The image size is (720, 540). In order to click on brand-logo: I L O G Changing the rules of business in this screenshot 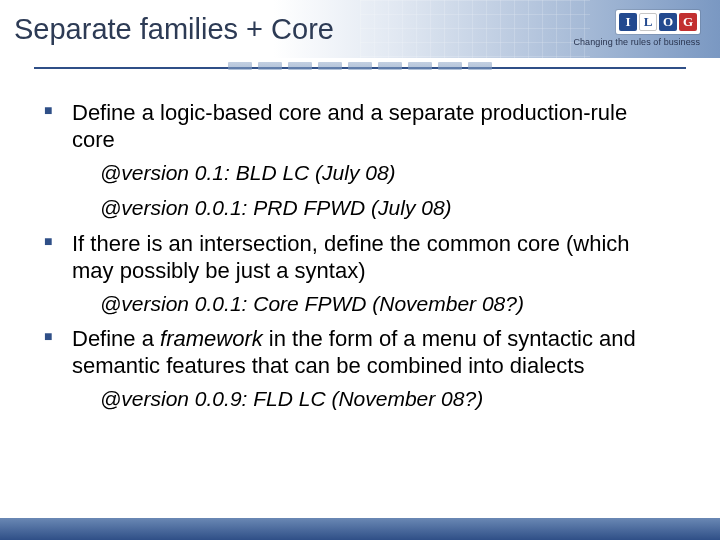, I will do `click(636, 28)`.